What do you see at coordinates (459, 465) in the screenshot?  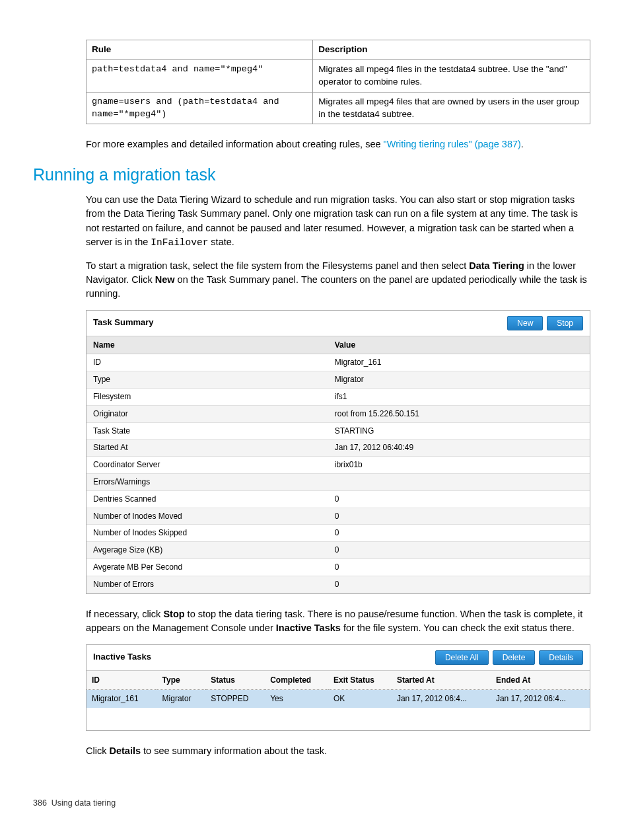 I see `cell-value: ibrix01b` at bounding box center [459, 465].